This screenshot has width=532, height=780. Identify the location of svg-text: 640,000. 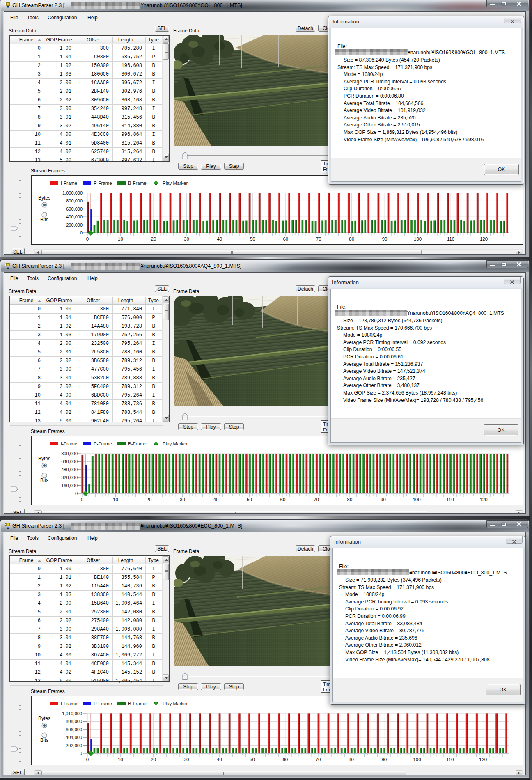
(69, 461).